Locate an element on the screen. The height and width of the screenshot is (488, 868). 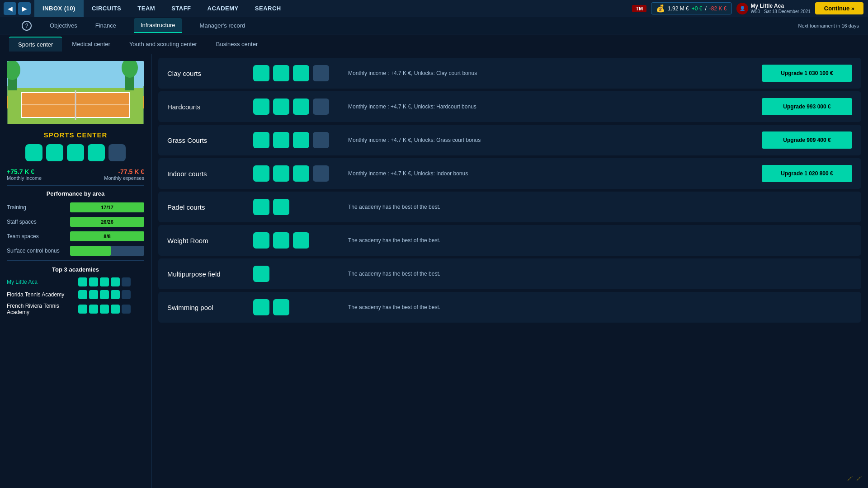
facility-row-multi: Multipurpose field The academy has the b… is located at coordinates (510, 274).